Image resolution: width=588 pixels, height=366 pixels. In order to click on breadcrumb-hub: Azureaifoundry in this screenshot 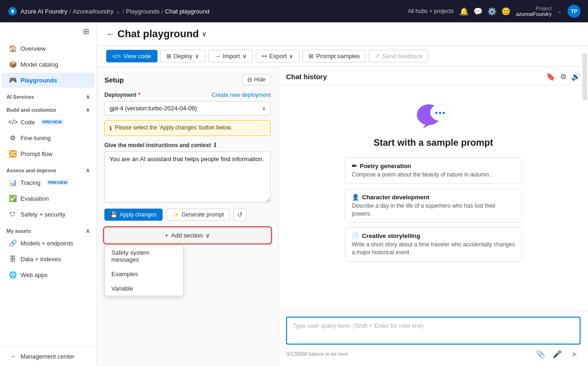, I will do `click(93, 11)`.